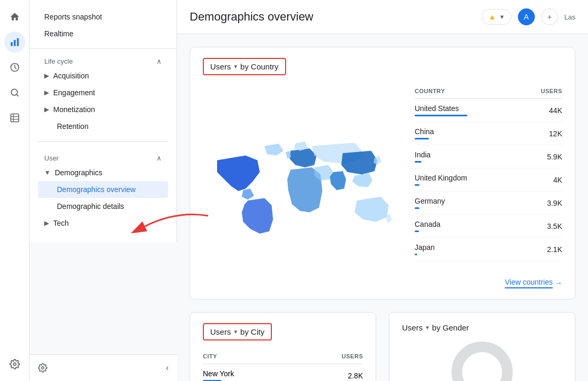 The height and width of the screenshot is (381, 588). Describe the element at coordinates (15, 42) in the screenshot. I see `analytics-nav-icon` at that location.